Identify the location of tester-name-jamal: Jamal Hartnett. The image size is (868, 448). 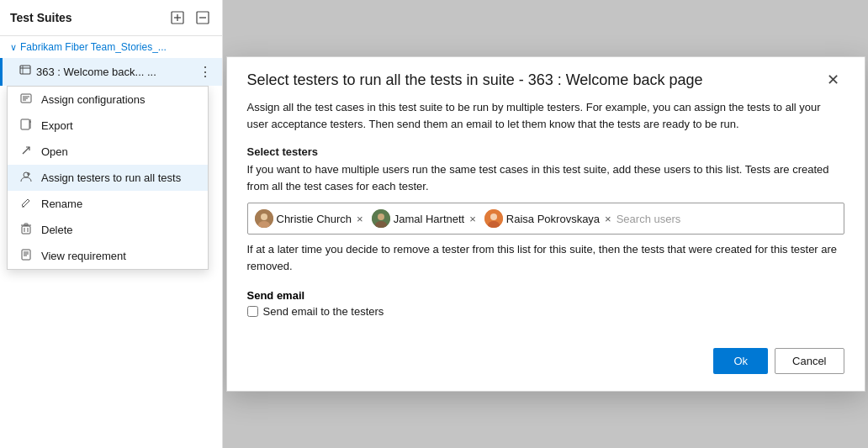
(429, 219).